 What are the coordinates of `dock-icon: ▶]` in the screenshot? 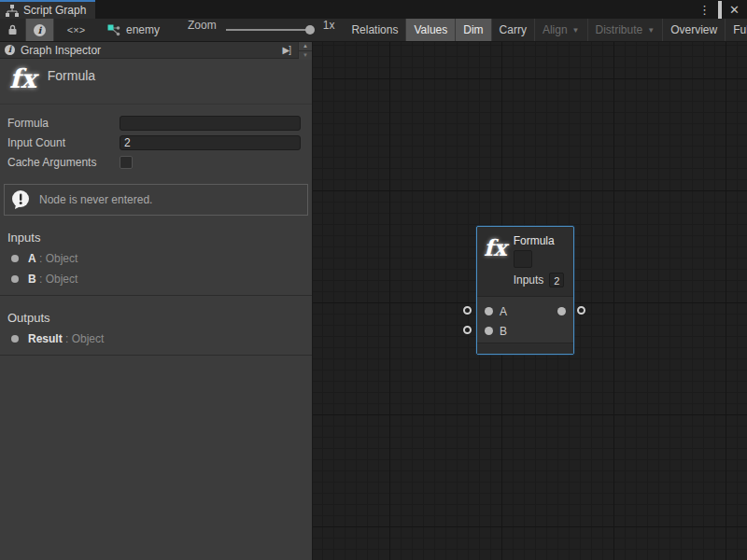 It's located at (287, 50).